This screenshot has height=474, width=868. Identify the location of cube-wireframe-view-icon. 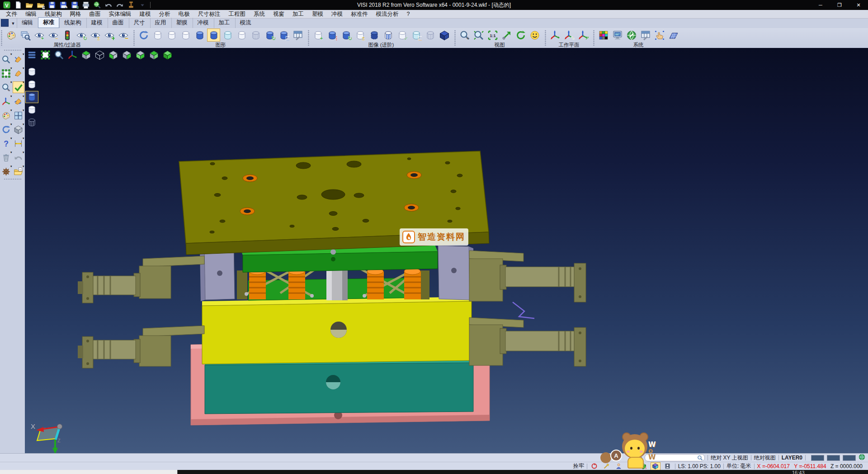
(99, 55).